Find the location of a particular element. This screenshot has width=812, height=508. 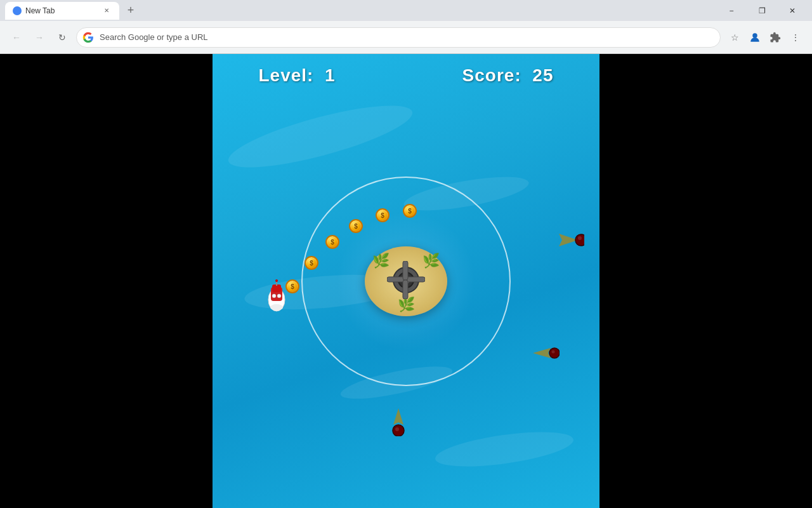

palm-tree-2: 🌿 is located at coordinates (431, 261).